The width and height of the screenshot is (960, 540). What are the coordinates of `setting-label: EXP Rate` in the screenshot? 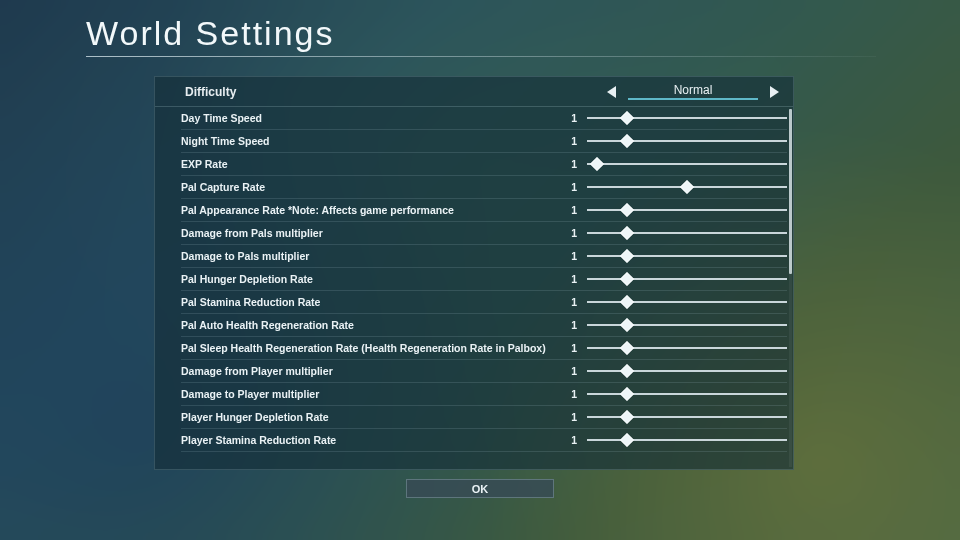 It's located at (371, 164).